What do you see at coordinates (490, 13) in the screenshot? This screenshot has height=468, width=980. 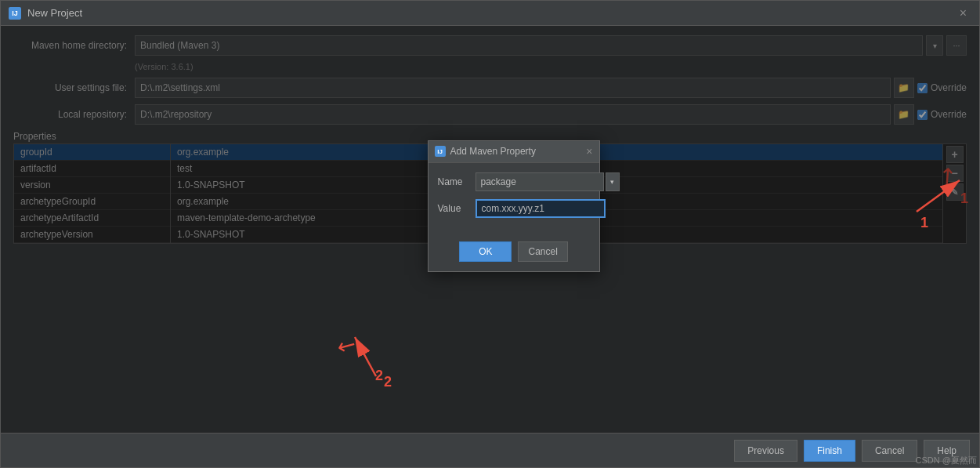 I see `title-bar: IJ New Project ×` at bounding box center [490, 13].